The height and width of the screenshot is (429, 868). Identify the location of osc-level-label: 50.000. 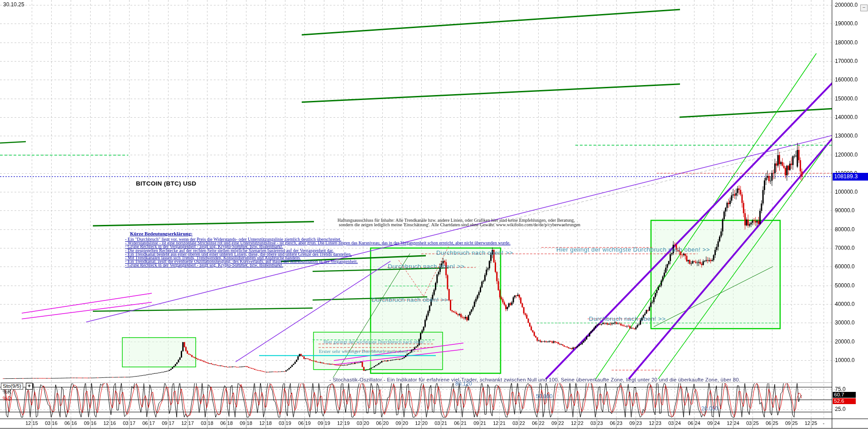
(545, 396).